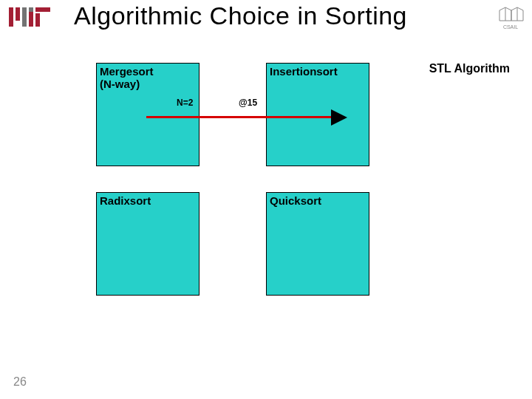 The width and height of the screenshot is (532, 399). Describe the element at coordinates (31, 17) in the screenshot. I see `mit-logo-svg` at that location.